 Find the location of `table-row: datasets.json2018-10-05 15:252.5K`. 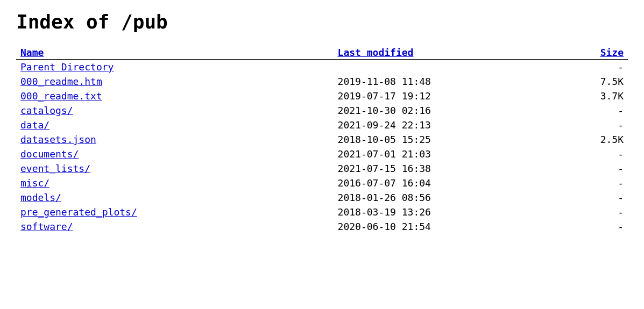

table-row: datasets.json2018-10-05 15:252.5K is located at coordinates (322, 140).